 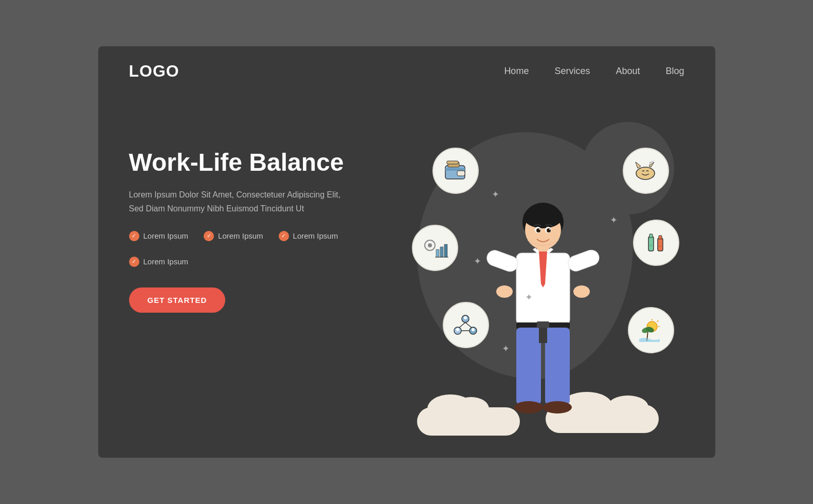 I want to click on svg-text: z, so click(x=653, y=160).